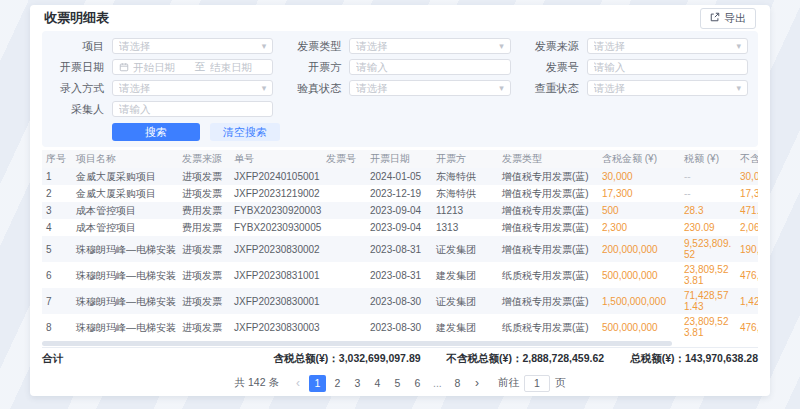  What do you see at coordinates (664, 46) in the screenshot?
I see `invoice-source-select-input` at bounding box center [664, 46].